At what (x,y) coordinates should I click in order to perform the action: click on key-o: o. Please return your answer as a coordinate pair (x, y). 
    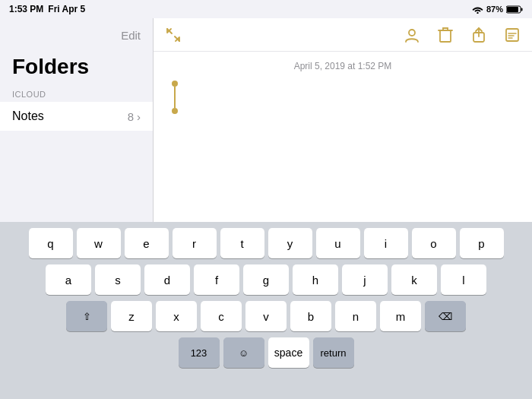
    Looking at the image, I should click on (434, 243).